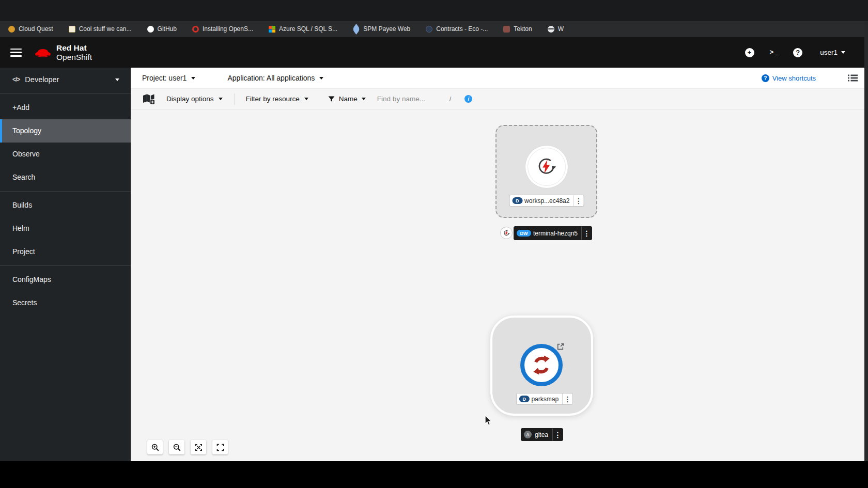 This screenshot has height=488, width=868. Describe the element at coordinates (194, 99) in the screenshot. I see `display-options-dropdown: Display options` at that location.